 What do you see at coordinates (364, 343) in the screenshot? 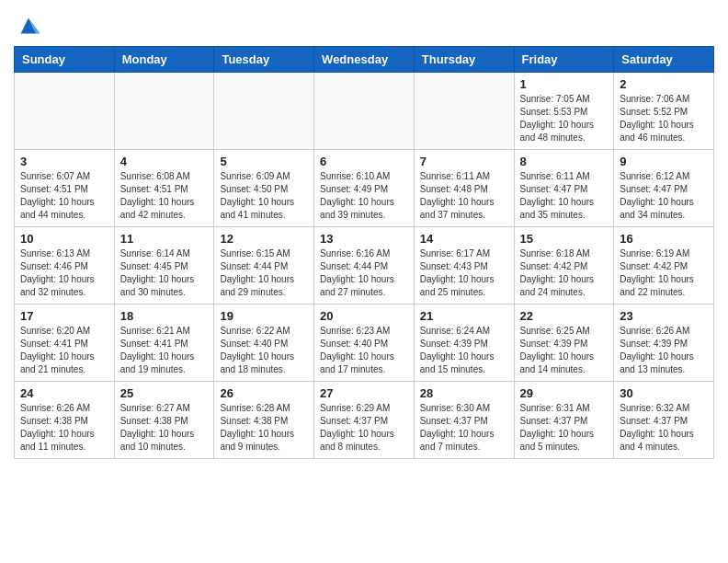
I see `calendar-week-4: 17Sunrise: 6:20 AM Sunset: 4:41 PM Dayli…` at bounding box center [364, 343].